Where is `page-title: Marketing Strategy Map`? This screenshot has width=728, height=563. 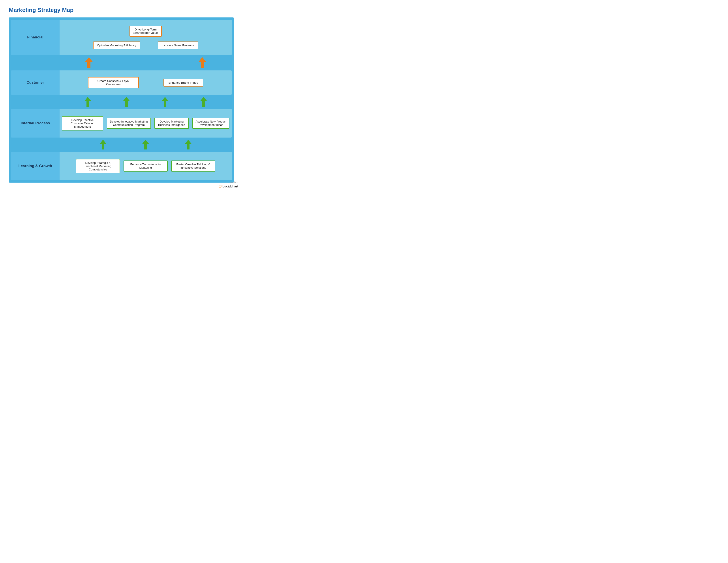 page-title: Marketing Strategy Map is located at coordinates (121, 10).